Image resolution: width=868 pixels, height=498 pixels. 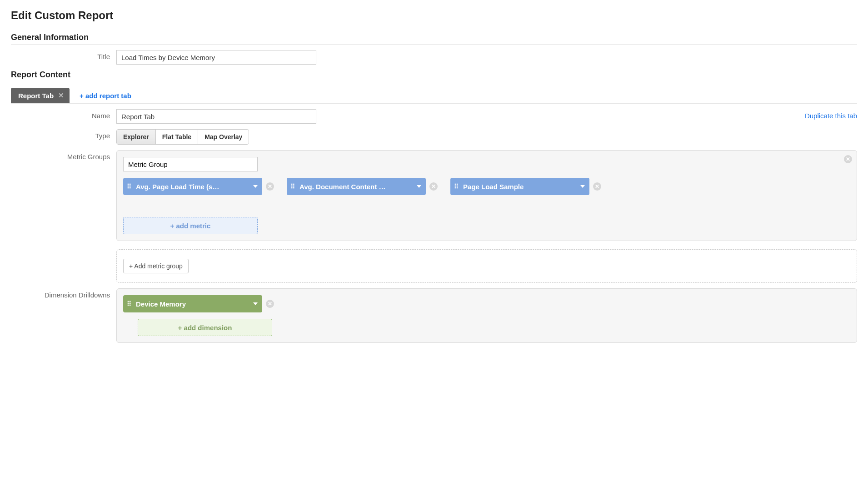 I want to click on dimension-panel: ⠿ Device Memory ✕ + add dimension, so click(x=487, y=316).